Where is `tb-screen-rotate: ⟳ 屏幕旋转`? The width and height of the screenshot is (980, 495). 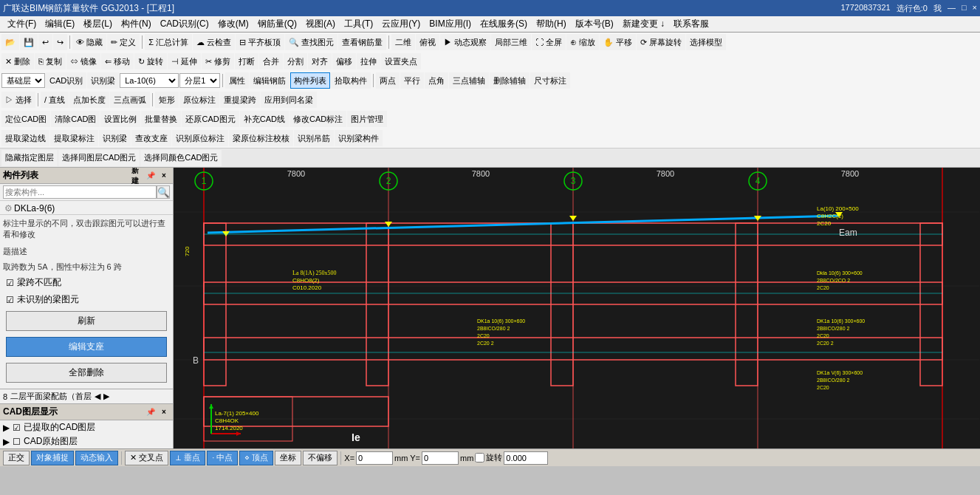
tb-screen-rotate: ⟳ 屏幕旋转 is located at coordinates (661, 42).